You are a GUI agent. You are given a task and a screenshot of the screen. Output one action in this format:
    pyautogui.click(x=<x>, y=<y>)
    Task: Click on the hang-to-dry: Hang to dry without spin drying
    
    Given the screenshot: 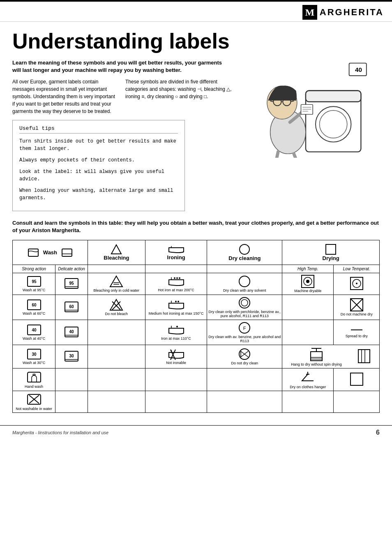 What is the action you would take?
    pyautogui.click(x=331, y=357)
    